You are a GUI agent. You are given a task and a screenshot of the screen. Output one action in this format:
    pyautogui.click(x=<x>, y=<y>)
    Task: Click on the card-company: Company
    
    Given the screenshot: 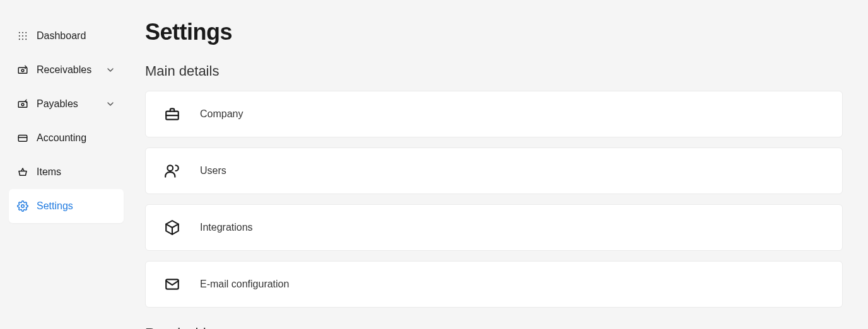 What is the action you would take?
    pyautogui.click(x=494, y=114)
    